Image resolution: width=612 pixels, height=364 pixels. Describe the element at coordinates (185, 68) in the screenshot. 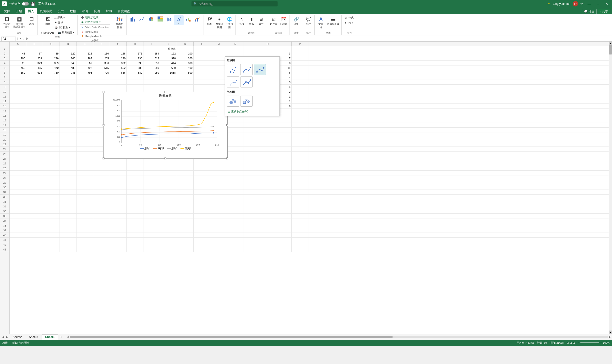

I see `cell-K5: 400` at that location.